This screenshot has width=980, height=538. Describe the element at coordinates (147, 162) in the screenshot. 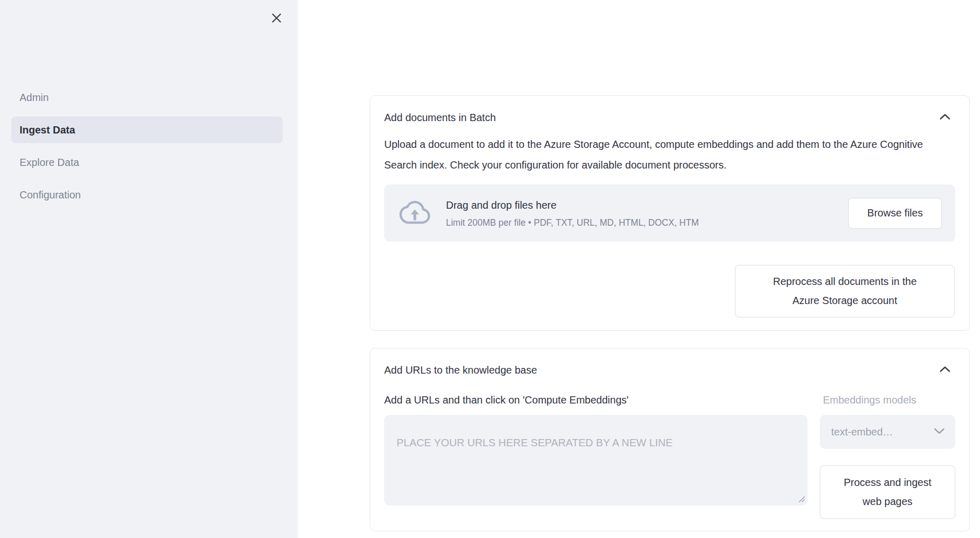

I see `sidebar-item-explore-data: Explore Data` at that location.